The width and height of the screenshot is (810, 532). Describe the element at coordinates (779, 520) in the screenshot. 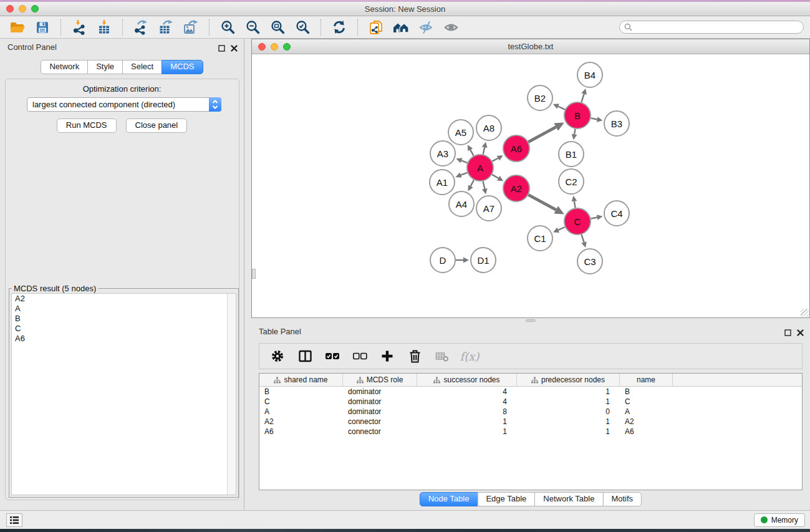

I see `memory-button: Memory` at that location.